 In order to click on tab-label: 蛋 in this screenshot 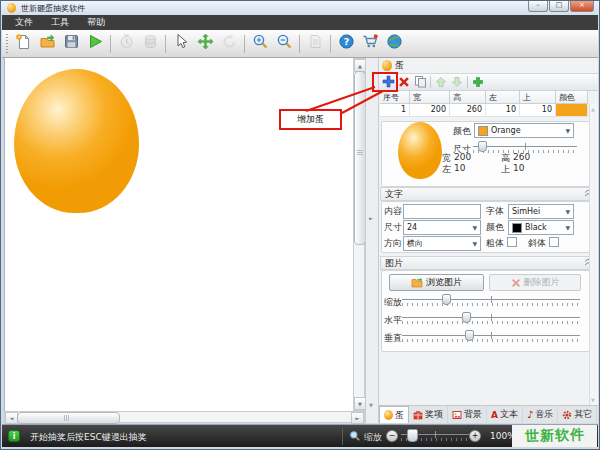, I will do `click(400, 416)`.